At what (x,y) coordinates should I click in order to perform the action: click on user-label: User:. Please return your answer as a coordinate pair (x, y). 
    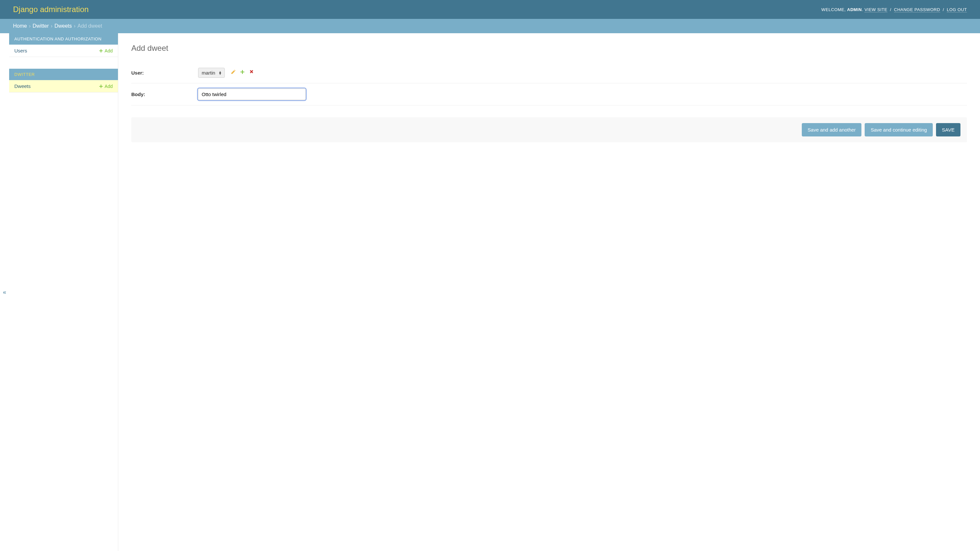
    Looking at the image, I should click on (165, 73).